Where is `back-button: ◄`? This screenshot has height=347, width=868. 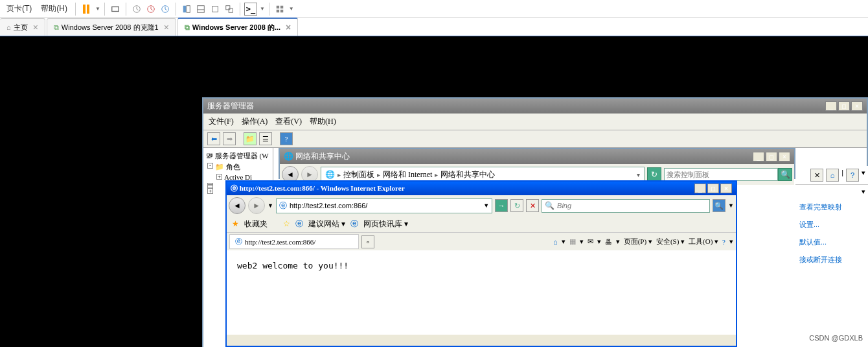
back-button: ◄ is located at coordinates (237, 206).